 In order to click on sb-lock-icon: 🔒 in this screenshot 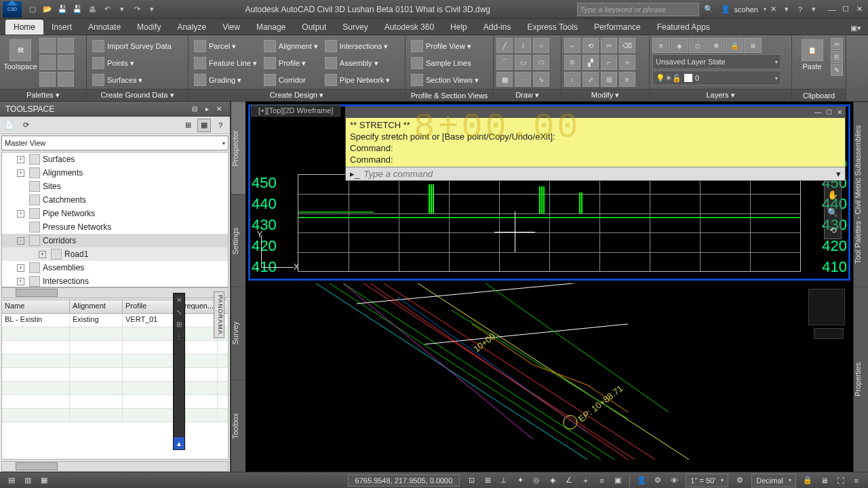, I will do `click(808, 481)`.